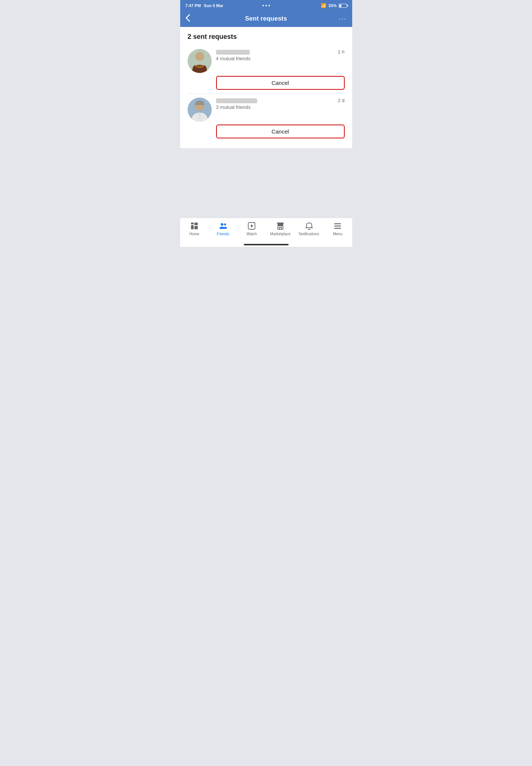 This screenshot has height=766, width=532. What do you see at coordinates (338, 234) in the screenshot?
I see `nav-label-menu: Menu` at bounding box center [338, 234].